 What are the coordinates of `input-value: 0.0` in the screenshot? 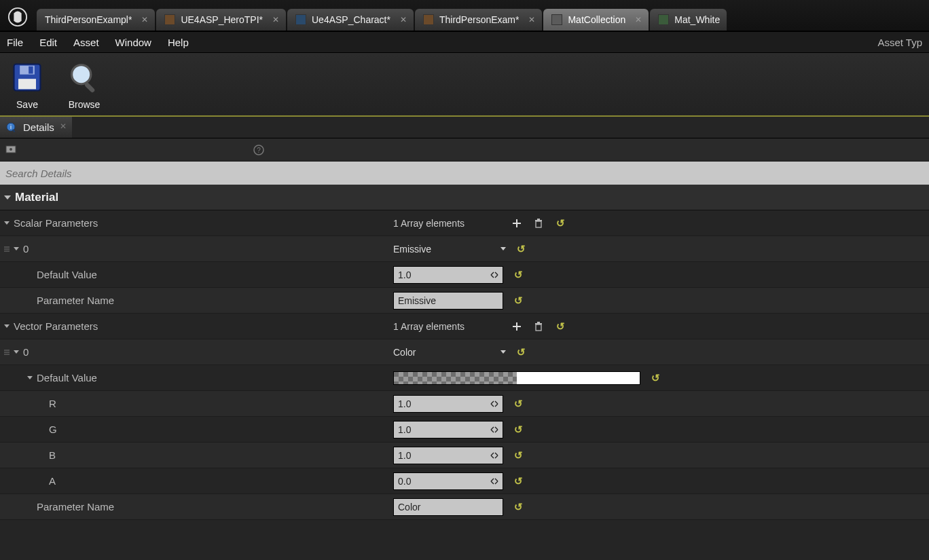 It's located at (405, 481).